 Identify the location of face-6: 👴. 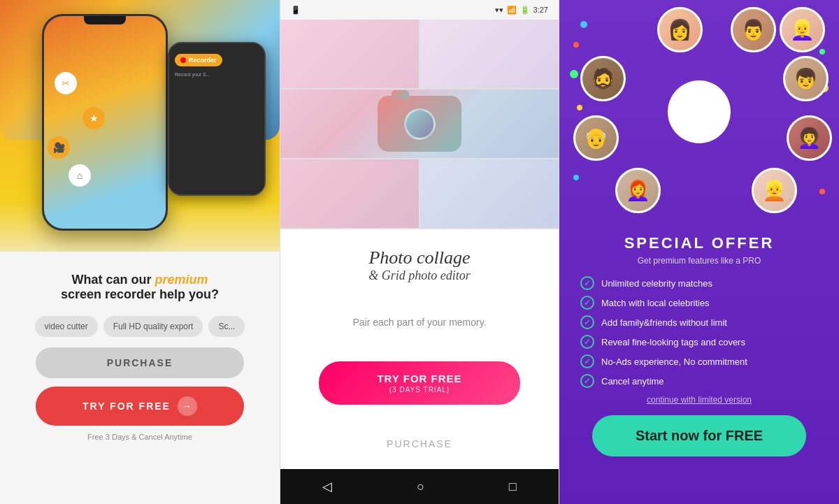
(596, 138).